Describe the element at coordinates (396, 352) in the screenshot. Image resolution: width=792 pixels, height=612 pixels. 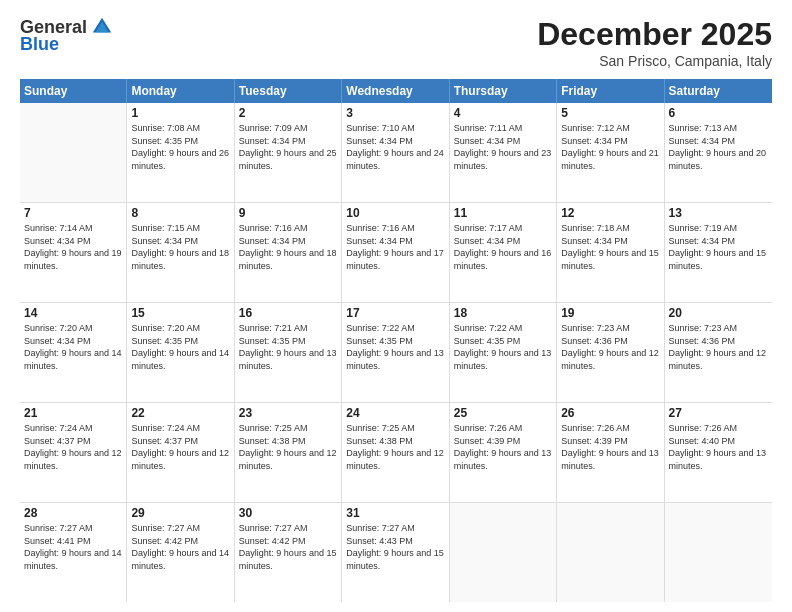
I see `cal-cell-3-4: 17Sunrise: 7:22 AM Sunset: 4:35 PM Dayli…` at that location.